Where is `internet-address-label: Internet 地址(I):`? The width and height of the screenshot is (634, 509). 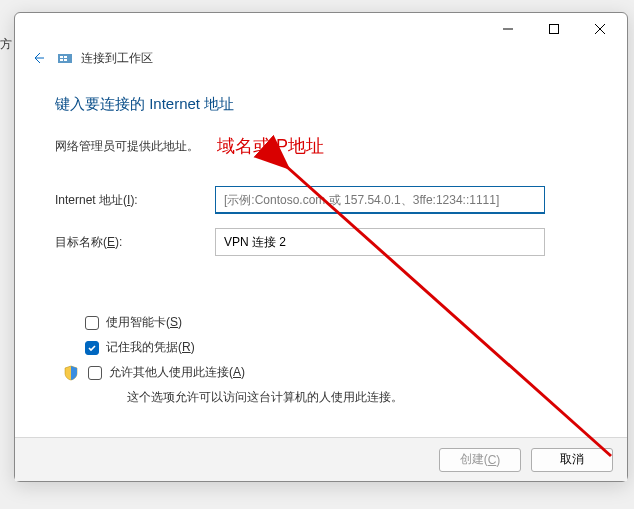 internet-address-label: Internet 地址(I): is located at coordinates (135, 200).